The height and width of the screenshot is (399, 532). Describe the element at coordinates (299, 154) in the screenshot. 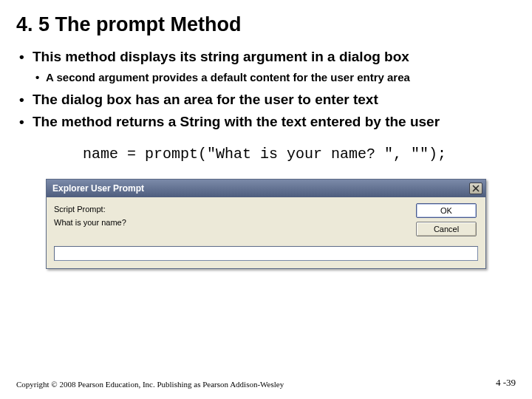

I see `code-sample: name = prompt("What is your name? ", "")…` at that location.